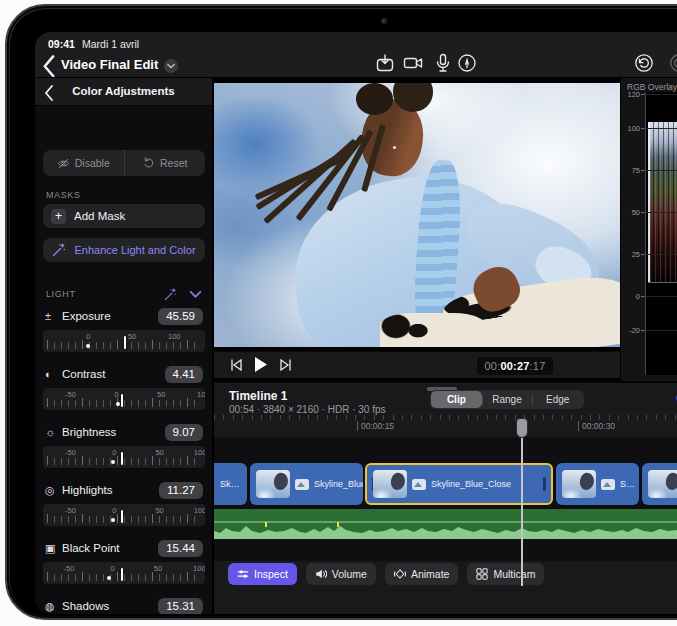  Describe the element at coordinates (306, 484) in the screenshot. I see `clip-skyline_blue_wide: Skyline_Blue_Wide` at that location.